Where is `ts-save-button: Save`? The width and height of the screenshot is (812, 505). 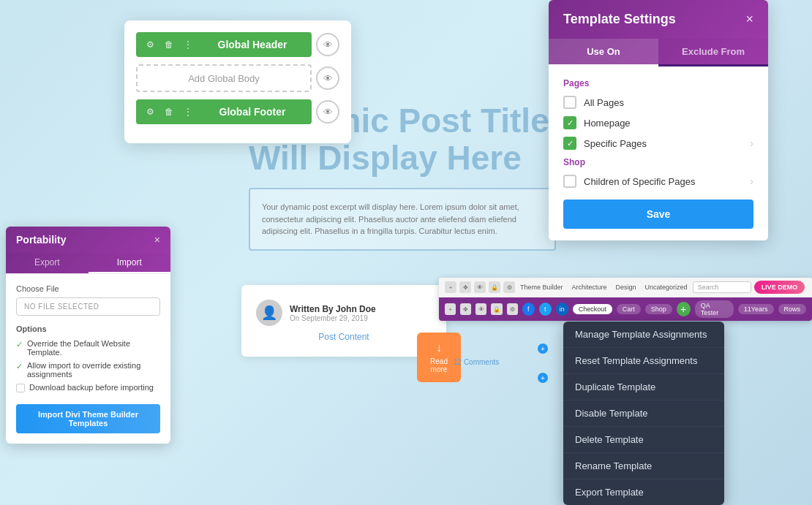 ts-save-button: Save is located at coordinates (658, 214).